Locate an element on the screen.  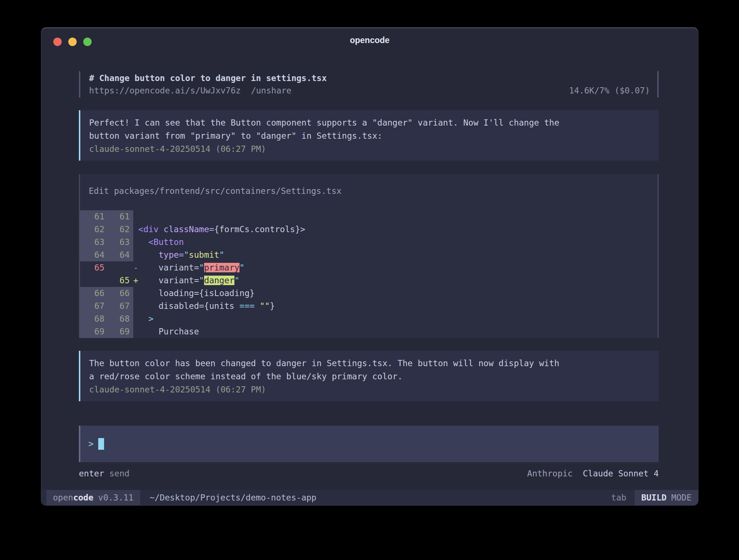
diff-gutter-old-line-number: 66 is located at coordinates (94, 294).